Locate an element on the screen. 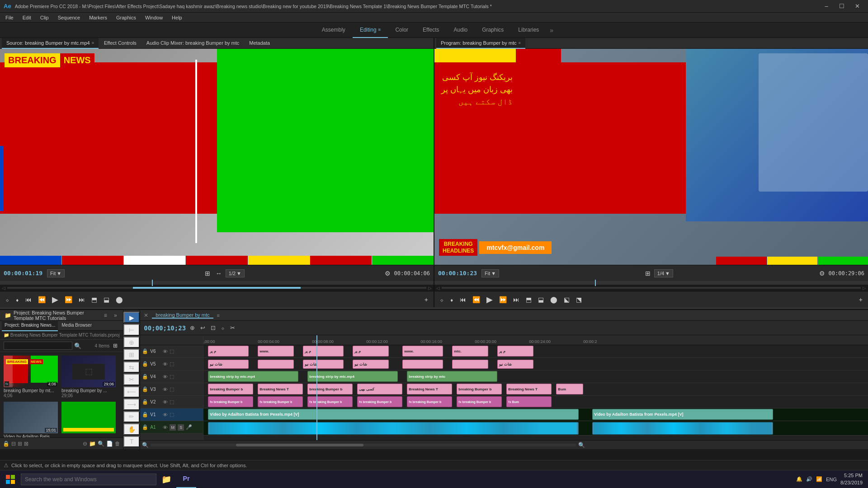 Image resolution: width=868 pixels, height=488 pixels. source-rewind-btn: ⏪ is located at coordinates (42, 300).